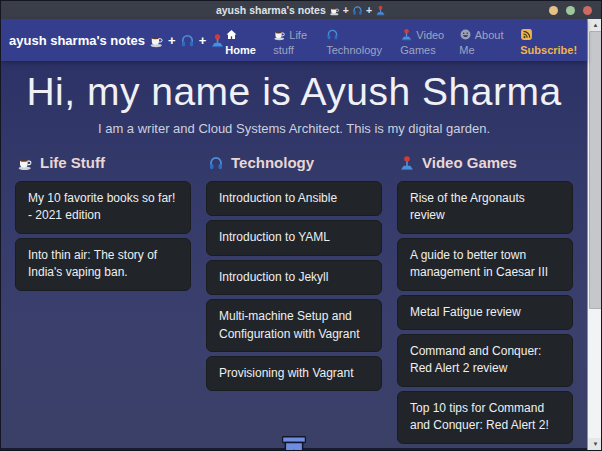 The height and width of the screenshot is (451, 602). Describe the element at coordinates (294, 278) in the screenshot. I see `post-card: Introduction to Jekyll` at that location.